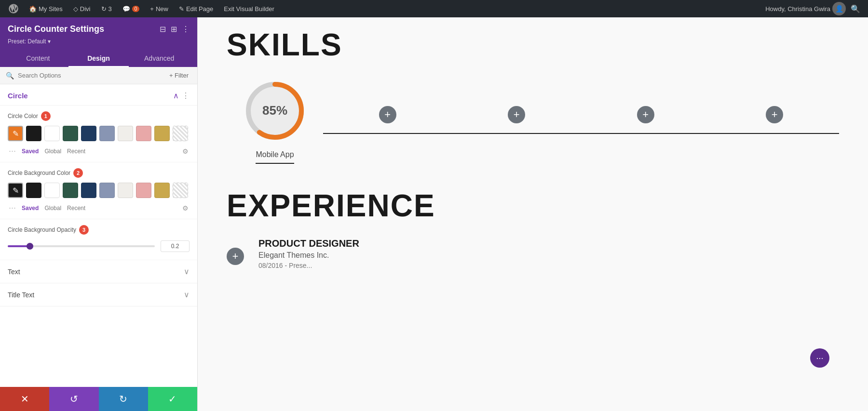  Describe the element at coordinates (98, 76) in the screenshot. I see `search-bar: 🔍 + Filter` at that location.